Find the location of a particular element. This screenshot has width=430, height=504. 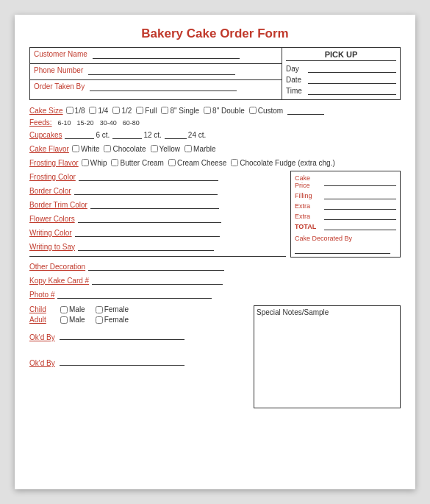

frosting-flavor-row: Frosting Flavor Whip Butter Cream Cream … is located at coordinates (215, 163).